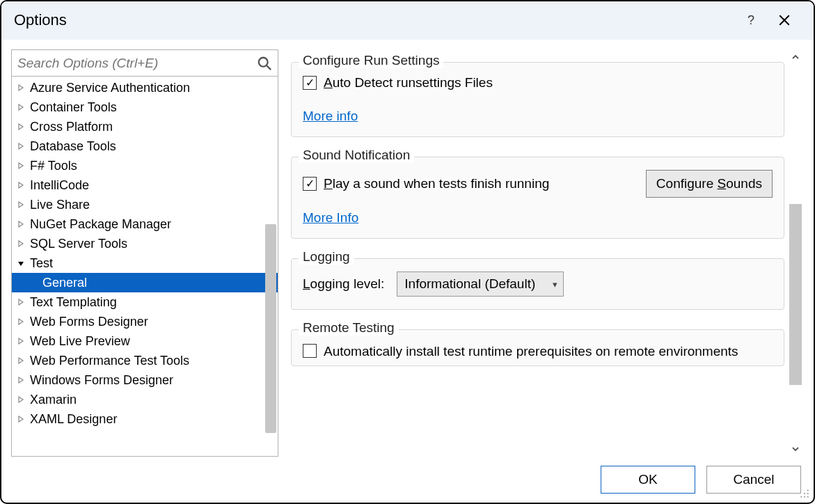 This screenshot has height=504, width=815. Describe the element at coordinates (145, 341) in the screenshot. I see `tree-item: Web Live Preview` at that location.